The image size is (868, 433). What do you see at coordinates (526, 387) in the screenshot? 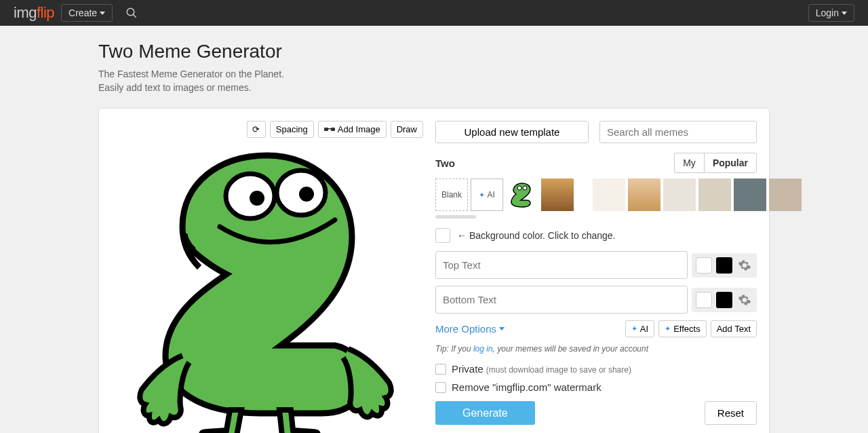
I see `watermark-label: Remove "imgflip.com" watermark` at bounding box center [526, 387].